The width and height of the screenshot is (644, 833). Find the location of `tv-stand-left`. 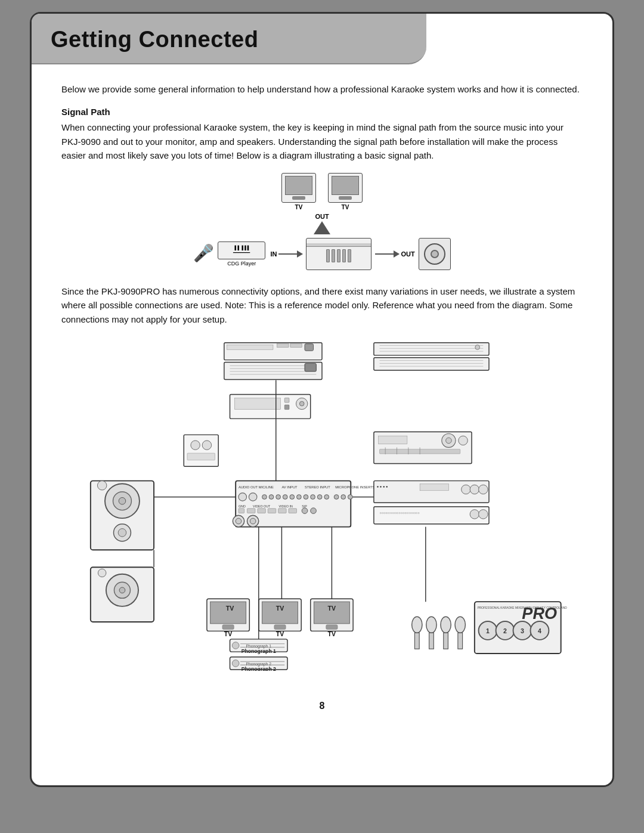

tv-stand-left is located at coordinates (299, 198).